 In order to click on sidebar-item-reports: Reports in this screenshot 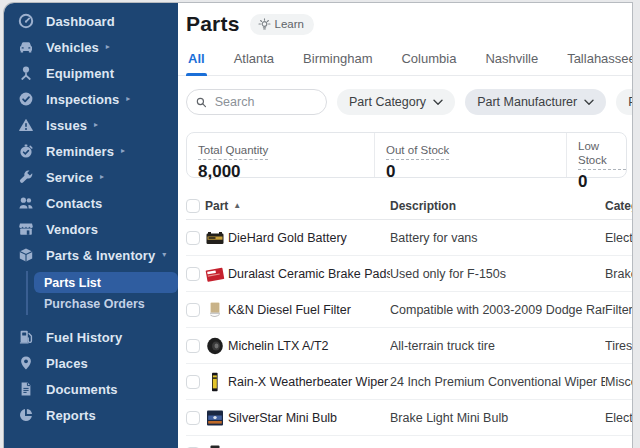, I will do `click(91, 415)`.